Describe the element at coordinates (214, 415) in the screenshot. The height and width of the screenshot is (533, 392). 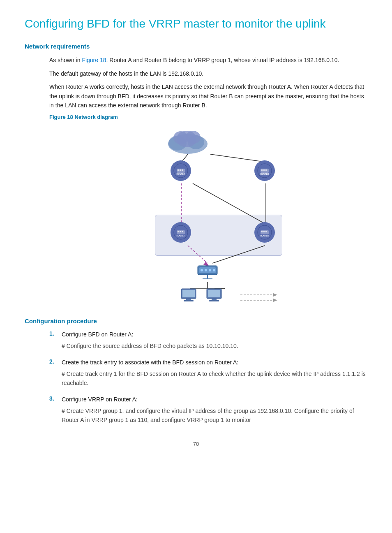
I see `step-3-detail: # Create VRRP group 1, and configure the…` at that location.